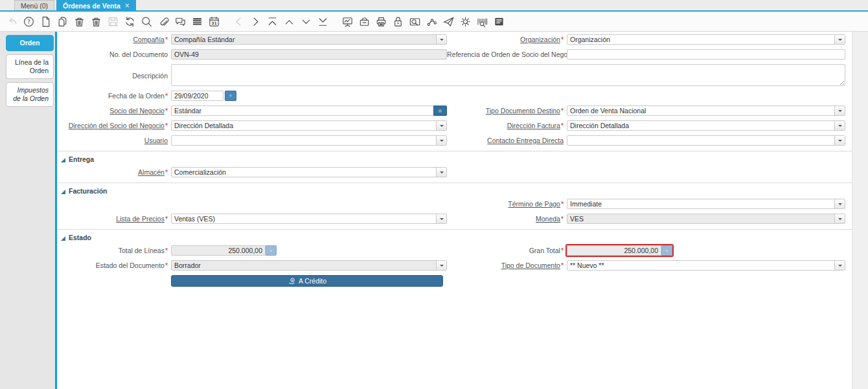 The width and height of the screenshot is (868, 389). What do you see at coordinates (507, 140) in the screenshot?
I see `contacto-entrega-directa-label: Contacto Entrega Directa` at bounding box center [507, 140].